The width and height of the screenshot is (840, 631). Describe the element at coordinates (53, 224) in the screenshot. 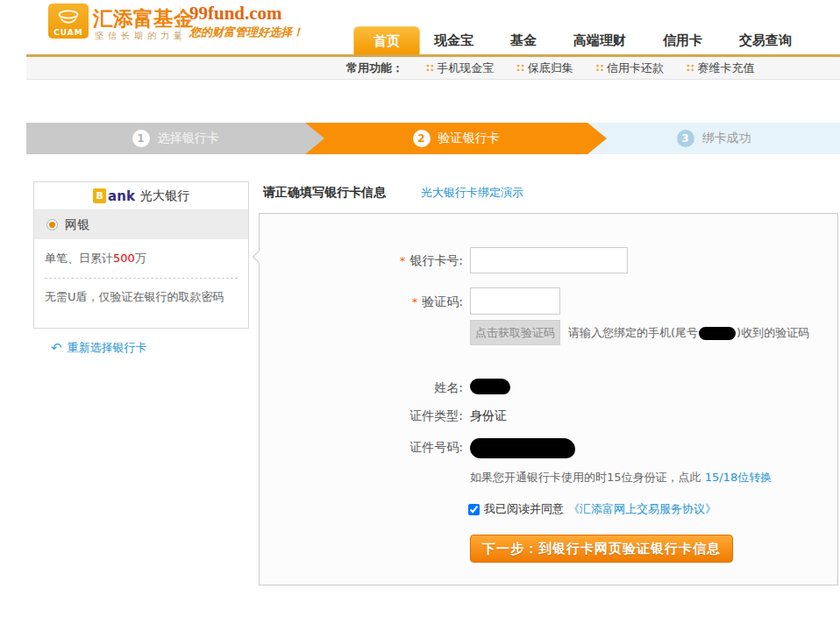

I see `radio-selected-icon` at that location.